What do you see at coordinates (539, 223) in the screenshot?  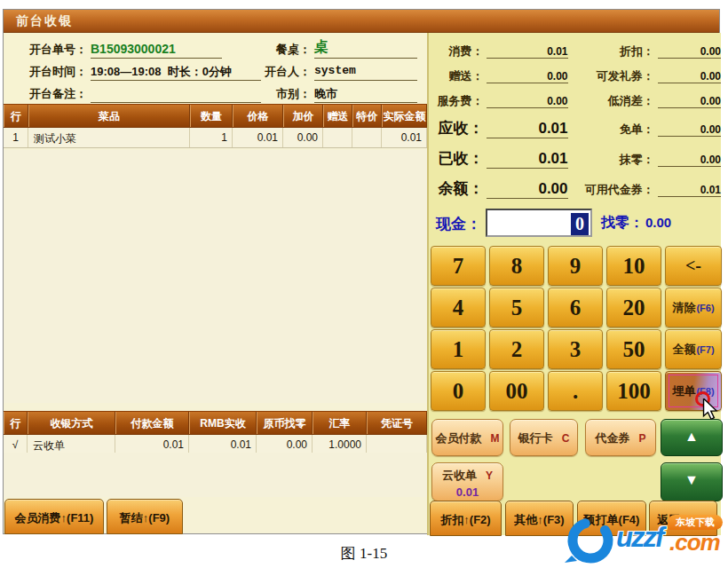 I see `cash-input: 0` at bounding box center [539, 223].